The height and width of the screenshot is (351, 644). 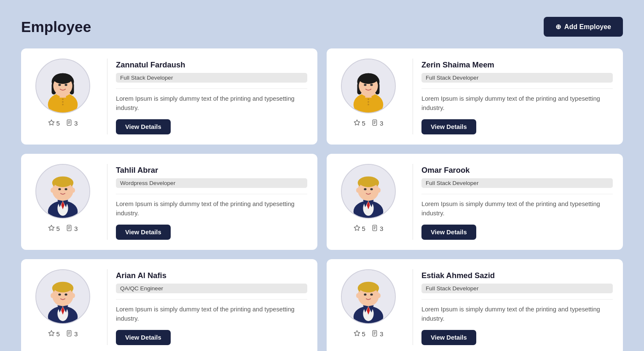 I want to click on role-badge: QA/QC Engineer, so click(x=212, y=288).